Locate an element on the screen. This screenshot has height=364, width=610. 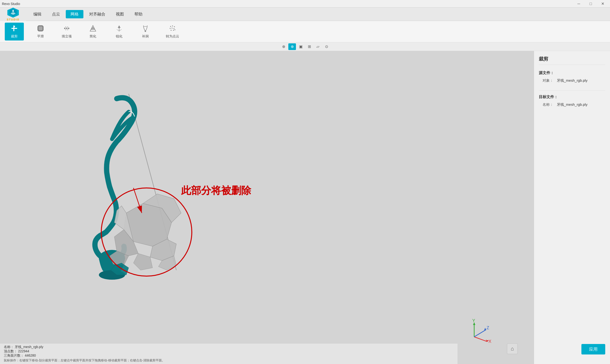
menu-view: 视图 is located at coordinates (120, 14).